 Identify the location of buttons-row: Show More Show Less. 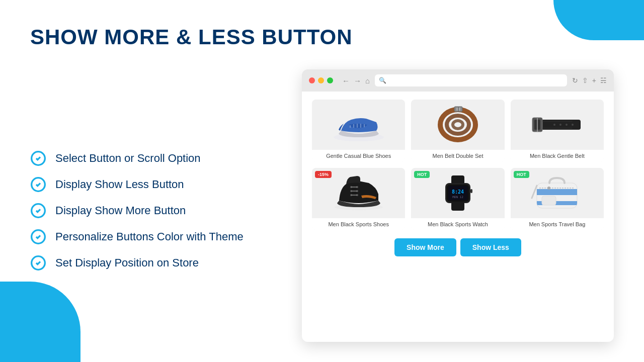
(458, 246).